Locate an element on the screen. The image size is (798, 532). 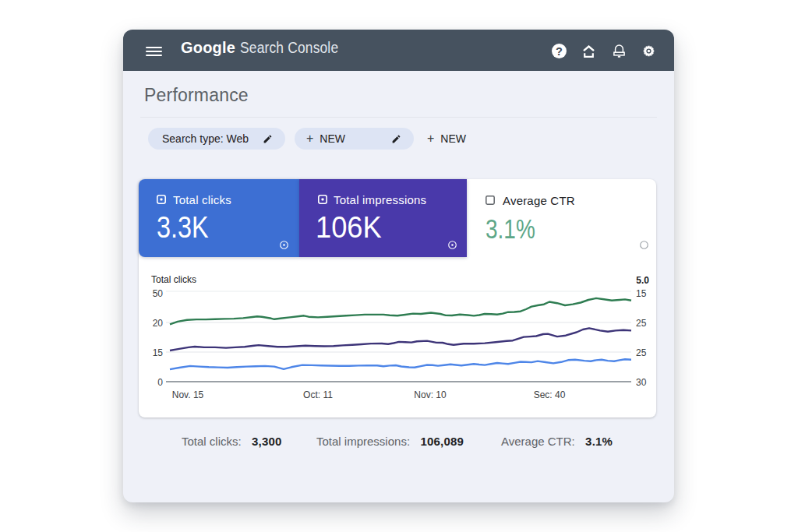
svg-text: 5.0 is located at coordinates (642, 280).